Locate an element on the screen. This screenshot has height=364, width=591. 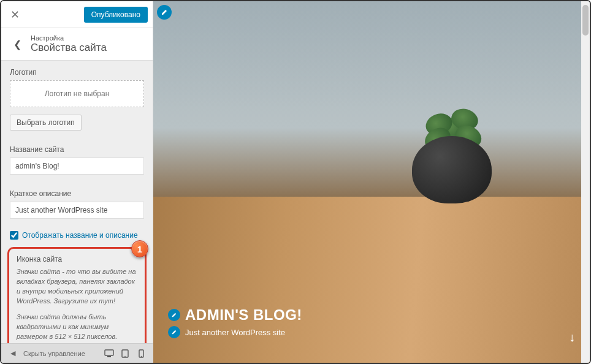
select-logo-button: Выбрать логотип is located at coordinates (45, 123).